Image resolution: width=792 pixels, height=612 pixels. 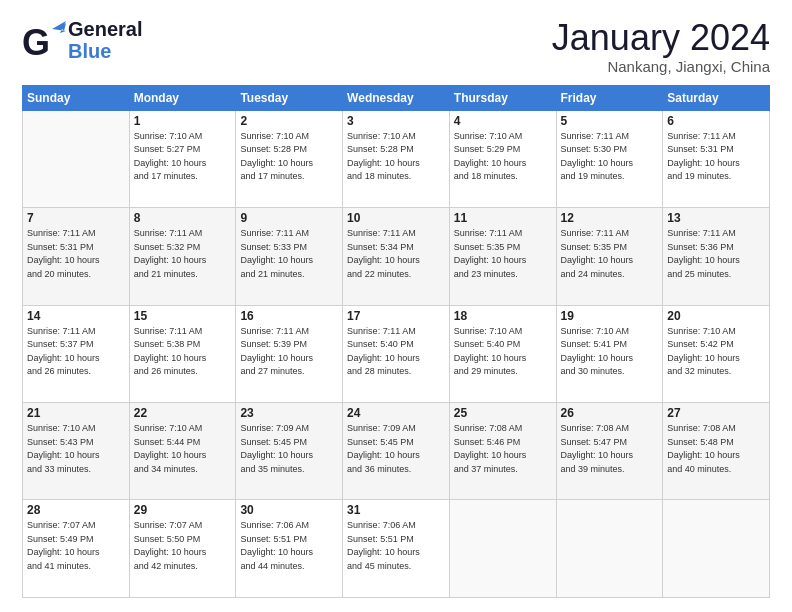 I want to click on calendar-cell: 2Sunrise: 7:10 AMSunset: 5:28 PMDaylight…, so click(x=290, y=158).